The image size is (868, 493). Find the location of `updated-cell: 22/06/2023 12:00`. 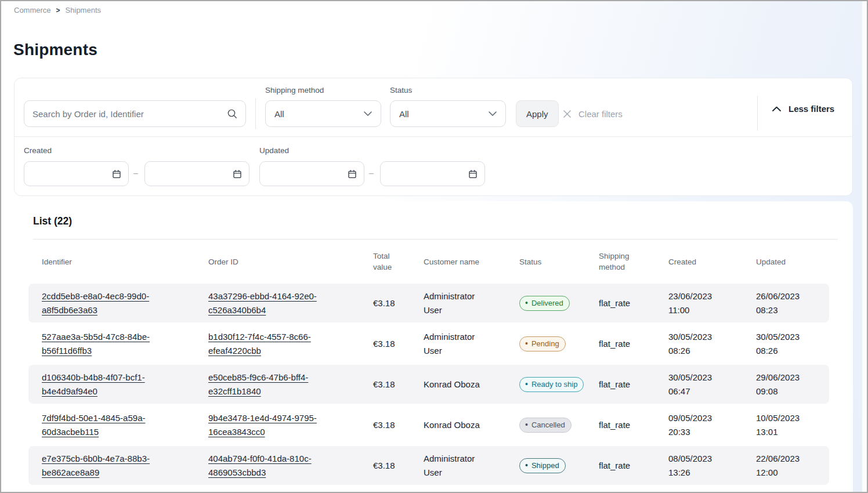

updated-cell: 22/06/2023 12:00 is located at coordinates (793, 466).